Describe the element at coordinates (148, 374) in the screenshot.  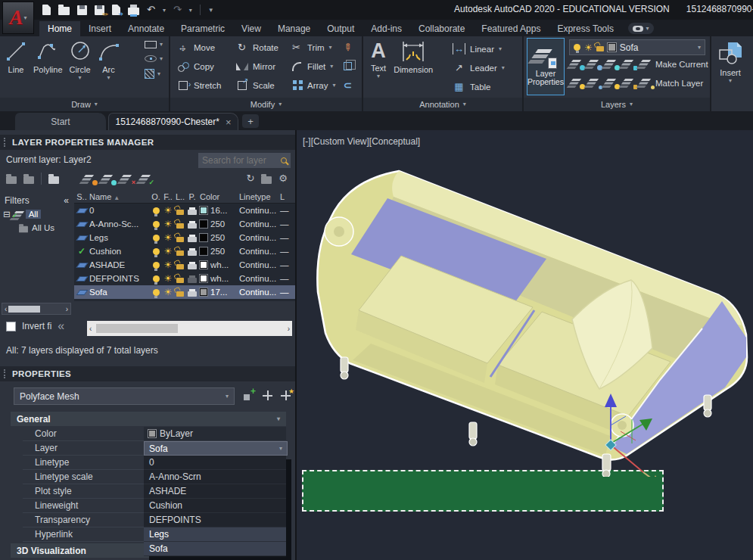
I see `properties-header: PROPERTIES` at that location.